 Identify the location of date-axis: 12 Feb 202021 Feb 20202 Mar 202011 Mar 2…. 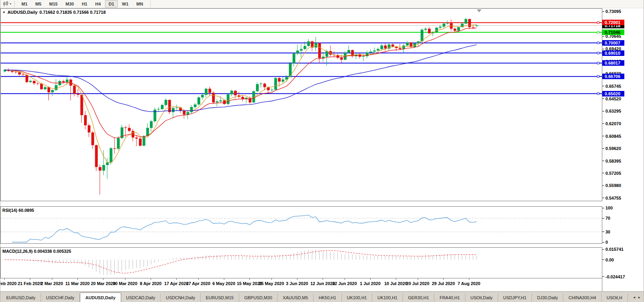
(322, 285).